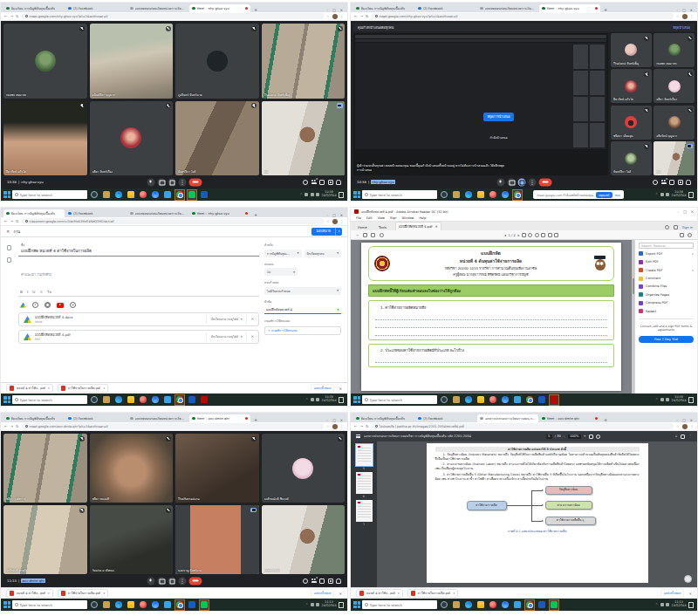 This screenshot has height=616, width=698. What do you see at coordinates (220, 419) in the screenshot?
I see `tab-meet: Meet – aov-dmte-qhr` at bounding box center [220, 419].